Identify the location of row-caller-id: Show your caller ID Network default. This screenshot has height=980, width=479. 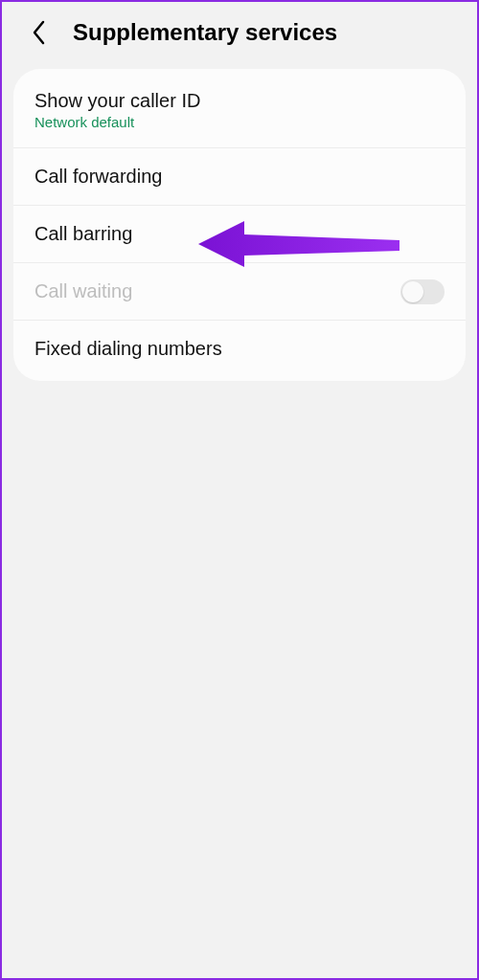
(240, 111).